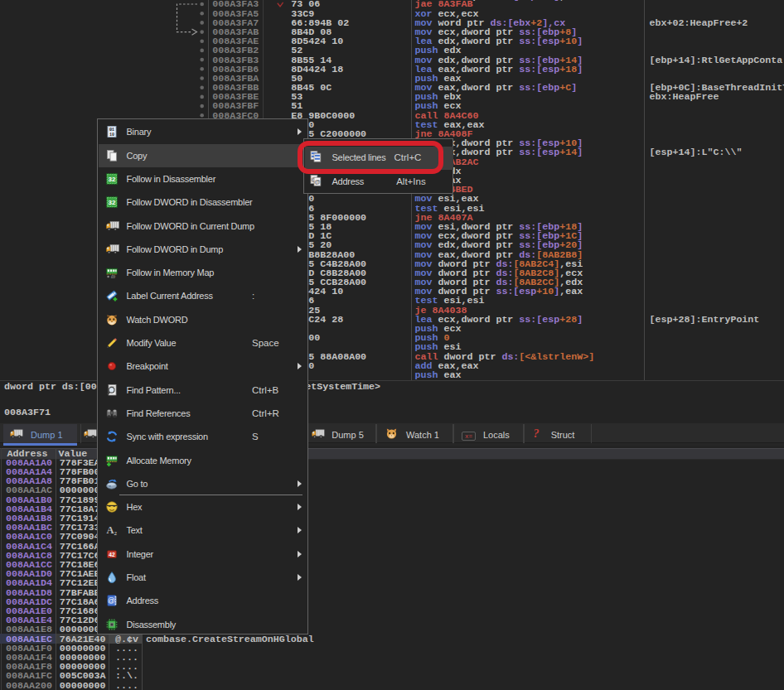 This screenshot has width=784, height=690. What do you see at coordinates (112, 135) in the screenshot?
I see `svg-text: 10` at bounding box center [112, 135].